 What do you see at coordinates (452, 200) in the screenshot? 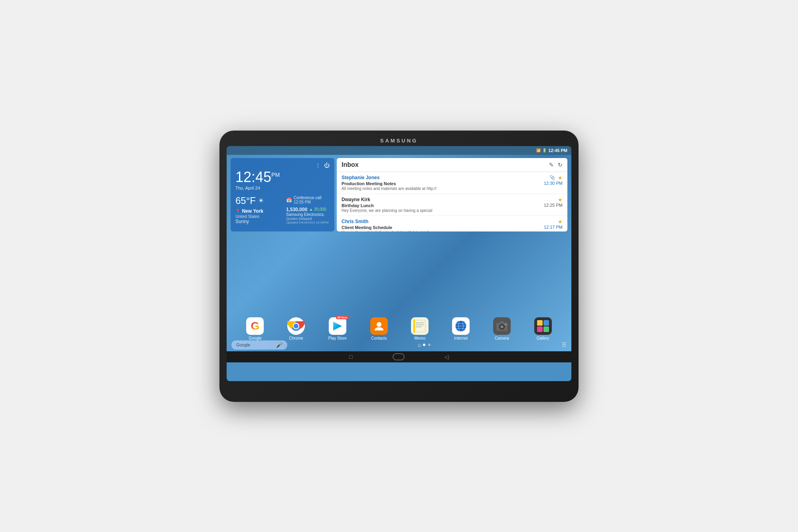
I see `email-top-row-2: Dwayne Kirk ★` at bounding box center [452, 200].